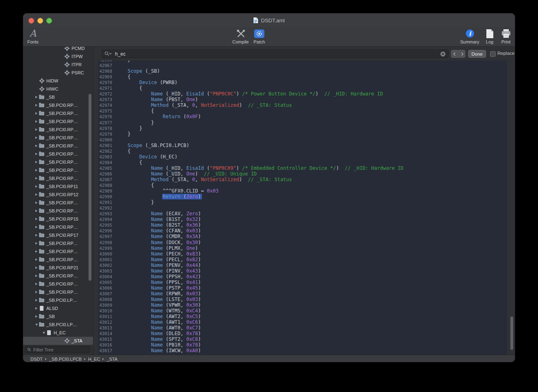 The width and height of the screenshot is (538, 392). Describe the element at coordinates (303, 208) in the screenshot. I see `code-line: 42992` at that location.